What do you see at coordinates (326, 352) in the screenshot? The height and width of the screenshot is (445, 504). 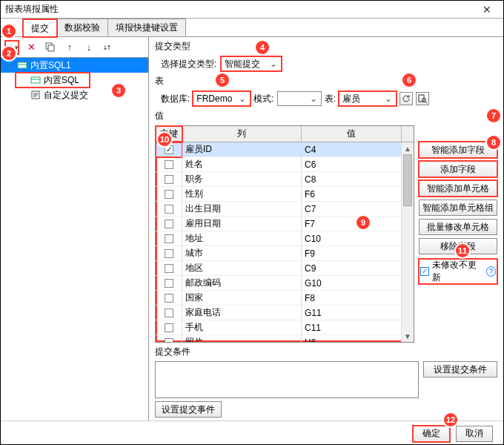 I see `group-cond: 提交条件` at bounding box center [326, 352].